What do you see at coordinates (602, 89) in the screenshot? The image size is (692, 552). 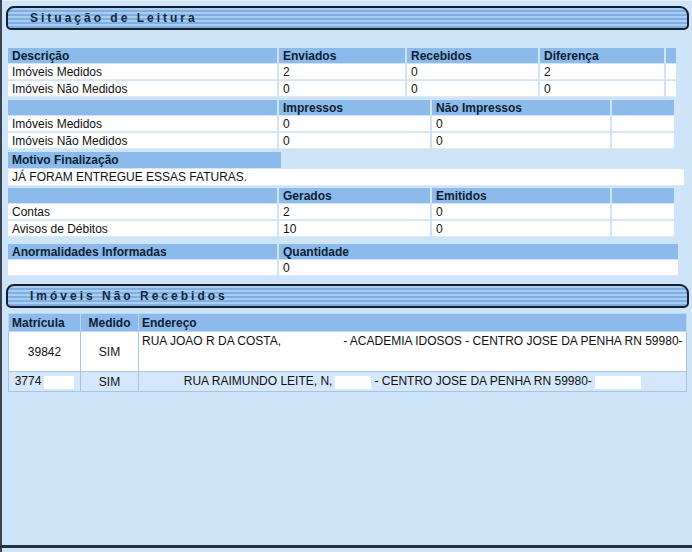 I see `cell-diferenca: 0` at bounding box center [602, 89].